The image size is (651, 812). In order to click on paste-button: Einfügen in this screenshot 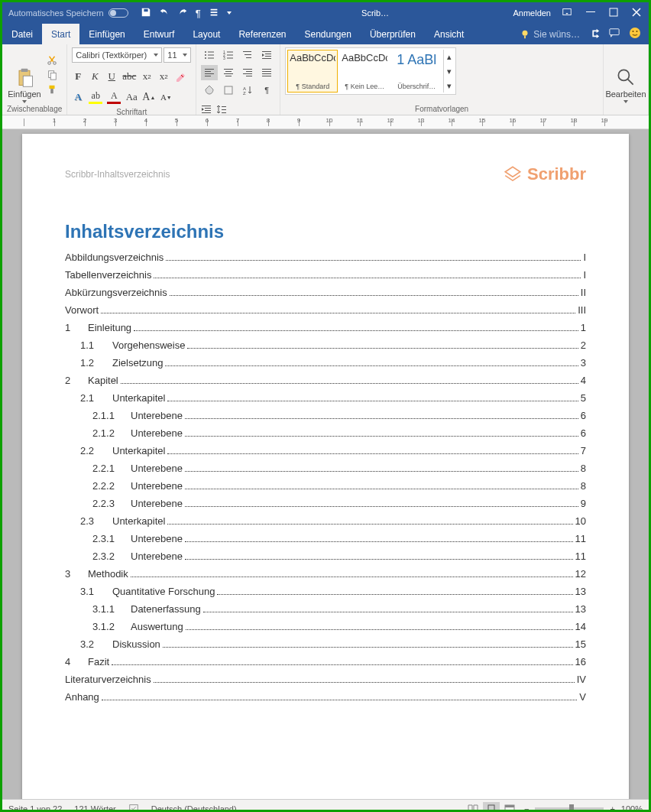, I will do `click(24, 75)`.